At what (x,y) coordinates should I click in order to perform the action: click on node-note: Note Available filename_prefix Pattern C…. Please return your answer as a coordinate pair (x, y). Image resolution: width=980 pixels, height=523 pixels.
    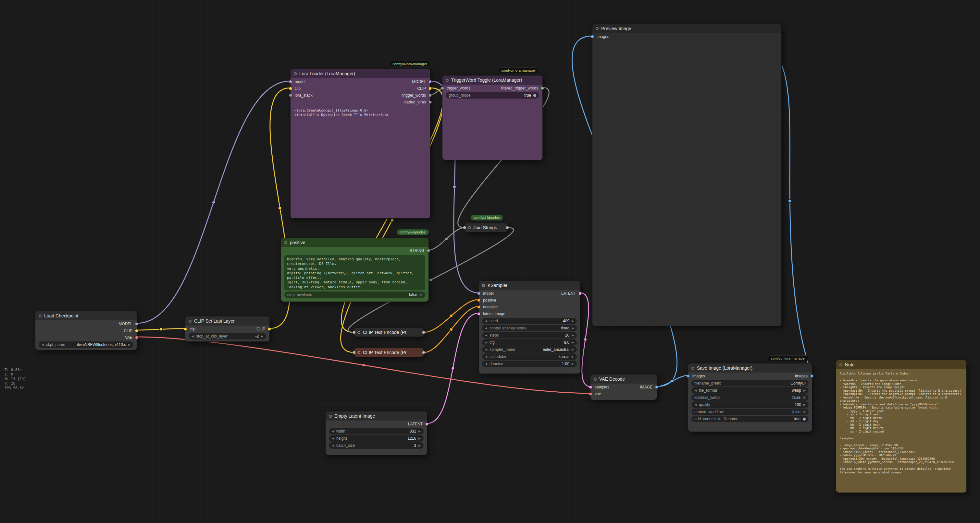
    Looking at the image, I should click on (901, 426).